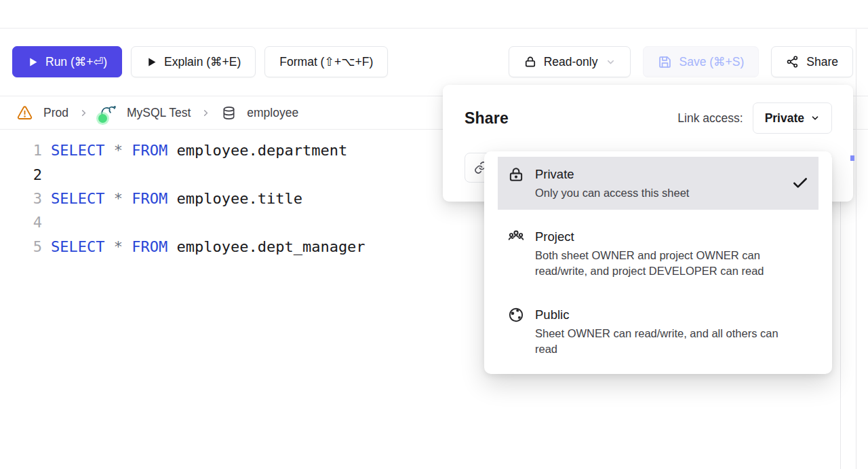  What do you see at coordinates (800, 183) in the screenshot?
I see `check-icon` at bounding box center [800, 183].